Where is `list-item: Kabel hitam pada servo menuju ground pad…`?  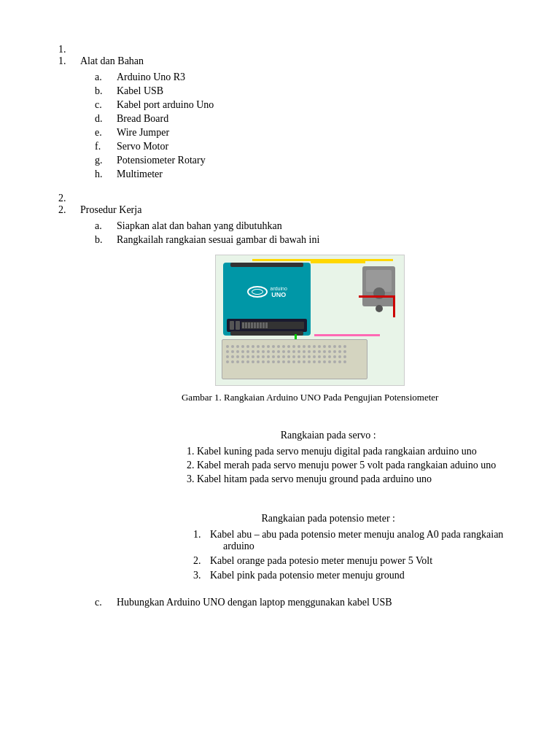 list-item: Kabel hitam pada servo menuju ground pad… is located at coordinates (350, 479).